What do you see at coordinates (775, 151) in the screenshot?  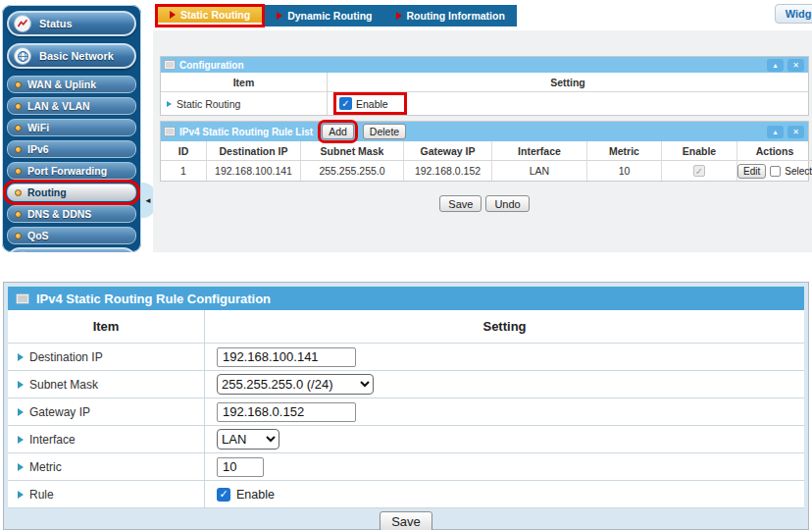 I see `column-header-actions: Actions` at bounding box center [775, 151].